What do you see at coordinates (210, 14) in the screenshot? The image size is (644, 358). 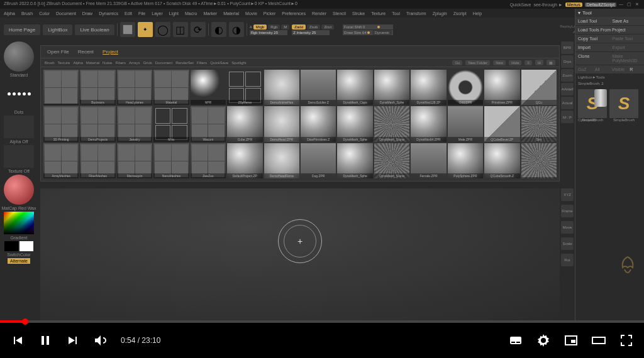 I see `menu-marker: Marker` at bounding box center [210, 14].